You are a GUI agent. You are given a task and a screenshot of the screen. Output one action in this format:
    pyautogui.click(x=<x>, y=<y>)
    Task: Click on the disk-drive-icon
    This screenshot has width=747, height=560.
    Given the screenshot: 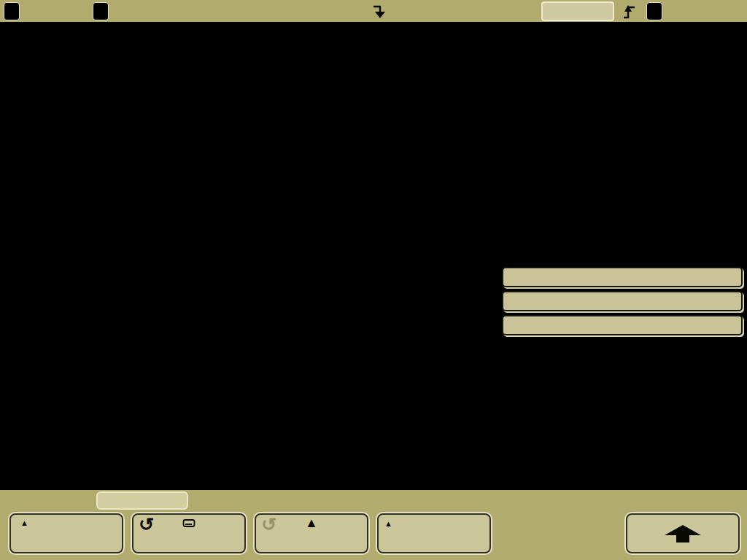 What is the action you would take?
    pyautogui.click(x=190, y=524)
    